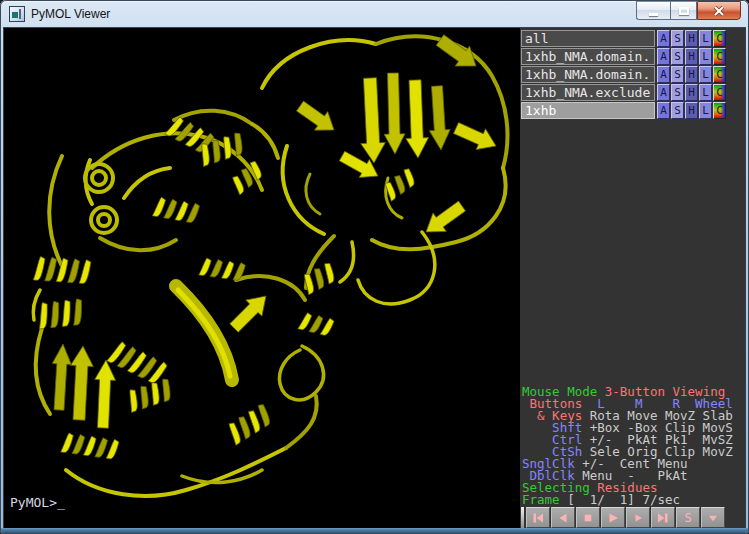 Image resolution: width=749 pixels, height=534 pixels. I want to click on scene-s-label: S, so click(688, 518).